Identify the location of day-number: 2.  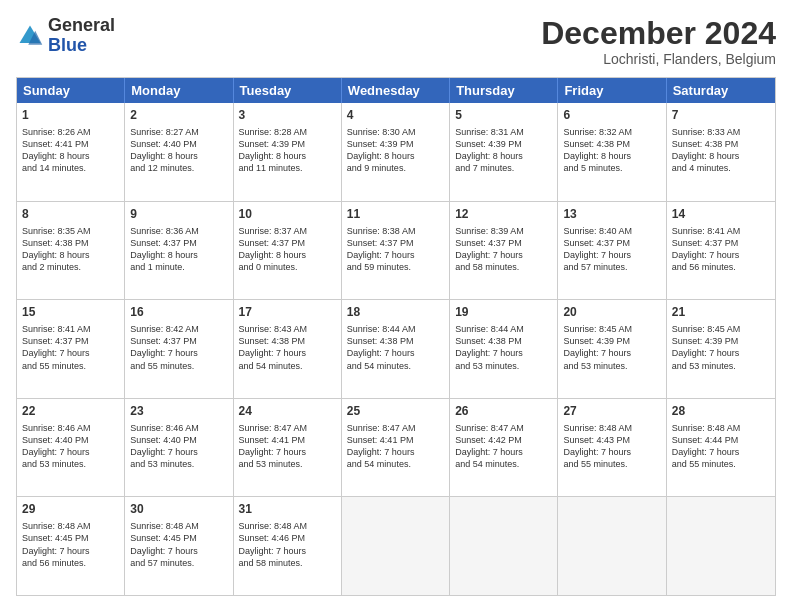
(178, 116).